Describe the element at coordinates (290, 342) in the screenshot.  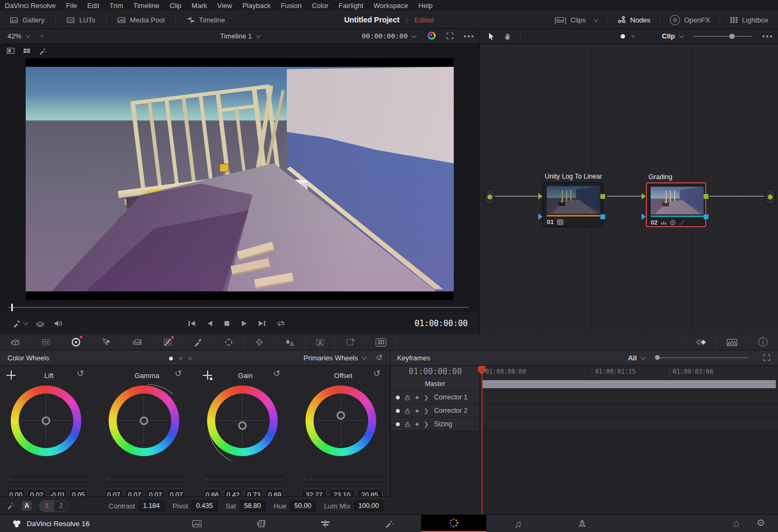
I see `blur-tab` at that location.